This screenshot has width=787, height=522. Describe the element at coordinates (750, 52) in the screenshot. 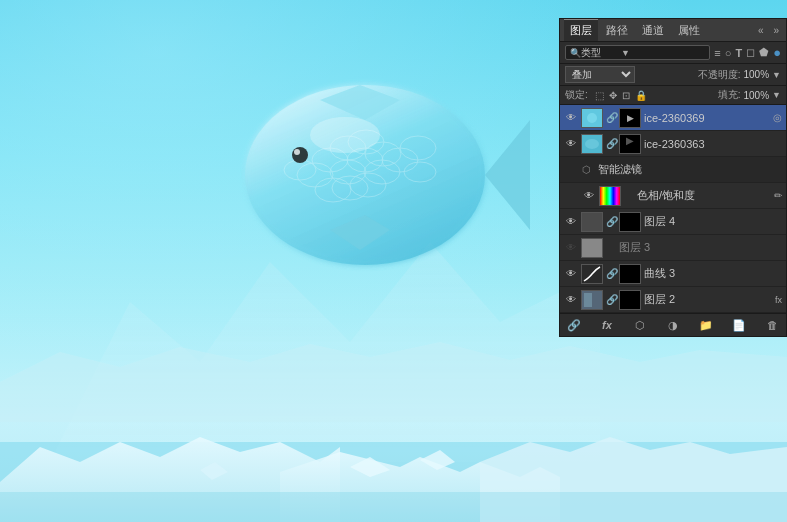

I see `layer-filter-icon-4: ◻` at that location.